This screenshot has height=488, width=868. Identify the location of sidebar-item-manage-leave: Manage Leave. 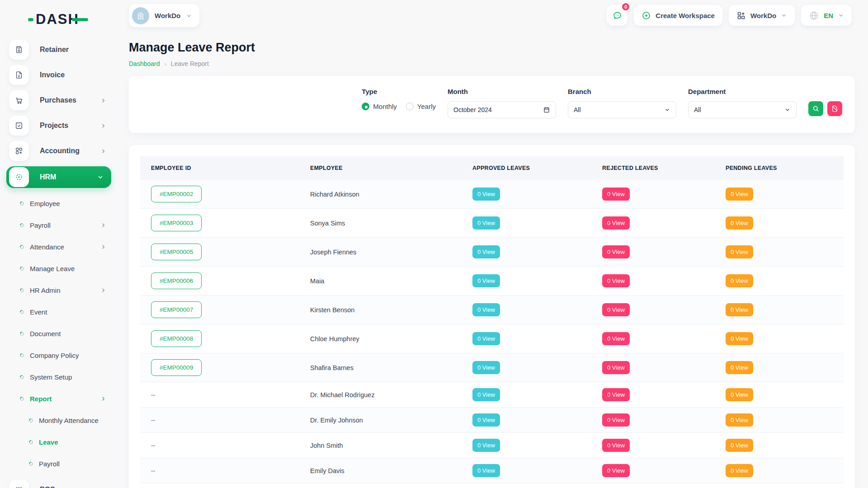
(59, 268).